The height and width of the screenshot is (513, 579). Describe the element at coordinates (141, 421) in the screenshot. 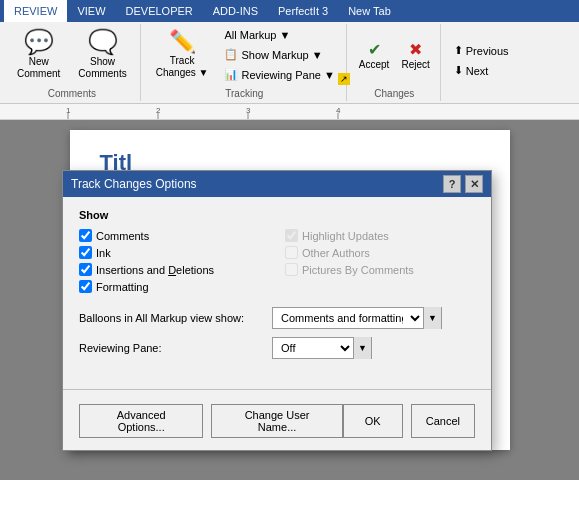

I see `advanced-options-button: Advanced Options...` at that location.